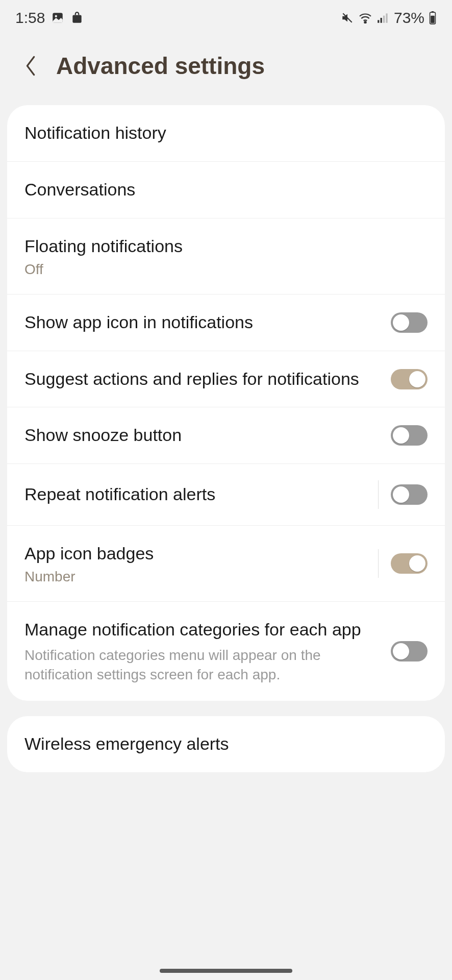 The height and width of the screenshot is (980, 452). Describe the element at coordinates (31, 66) in the screenshot. I see `back-button` at that location.